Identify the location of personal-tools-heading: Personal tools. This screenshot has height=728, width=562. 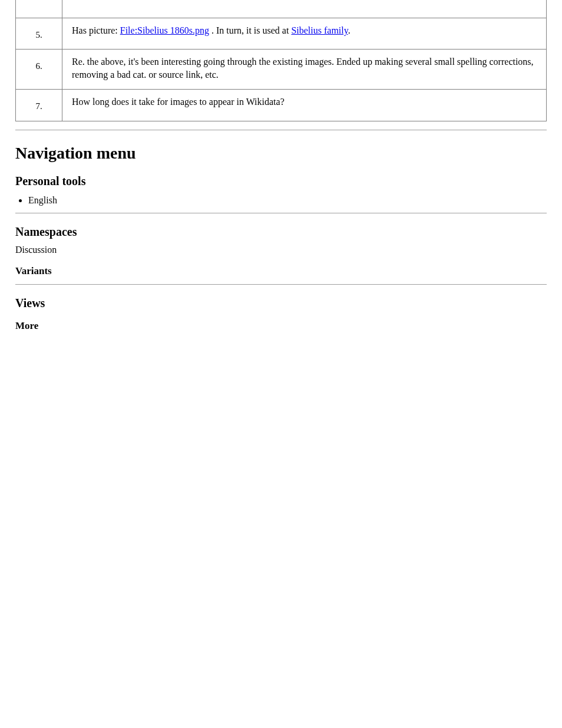
(281, 182).